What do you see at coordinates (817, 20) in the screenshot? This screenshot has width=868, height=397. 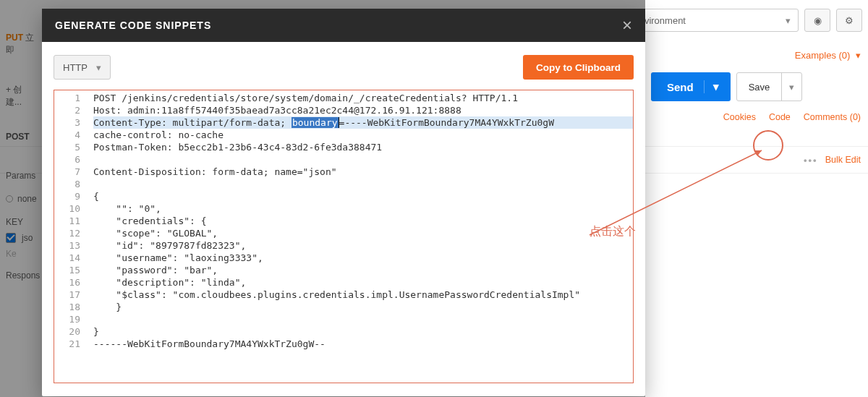 I see `eye-icon: ◉` at bounding box center [817, 20].